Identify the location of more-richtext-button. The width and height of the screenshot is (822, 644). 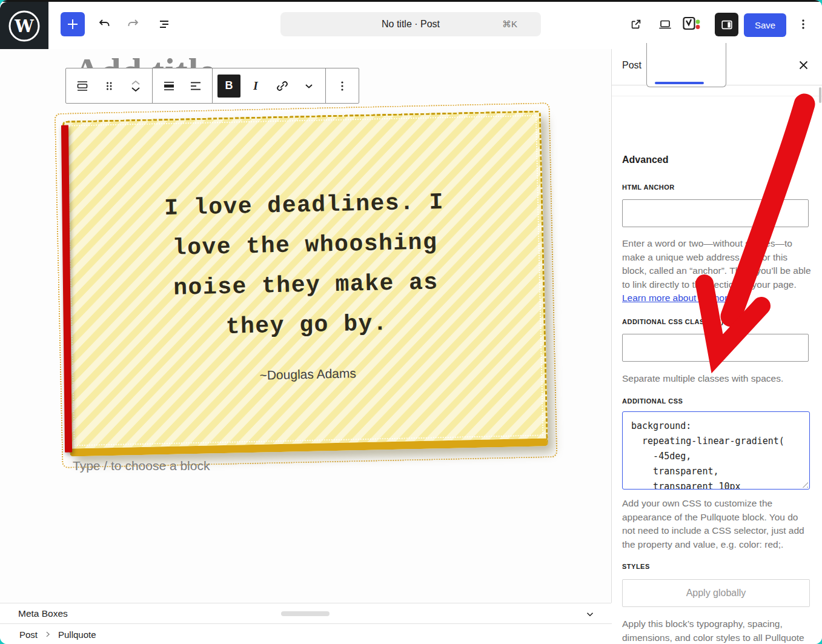
(309, 86).